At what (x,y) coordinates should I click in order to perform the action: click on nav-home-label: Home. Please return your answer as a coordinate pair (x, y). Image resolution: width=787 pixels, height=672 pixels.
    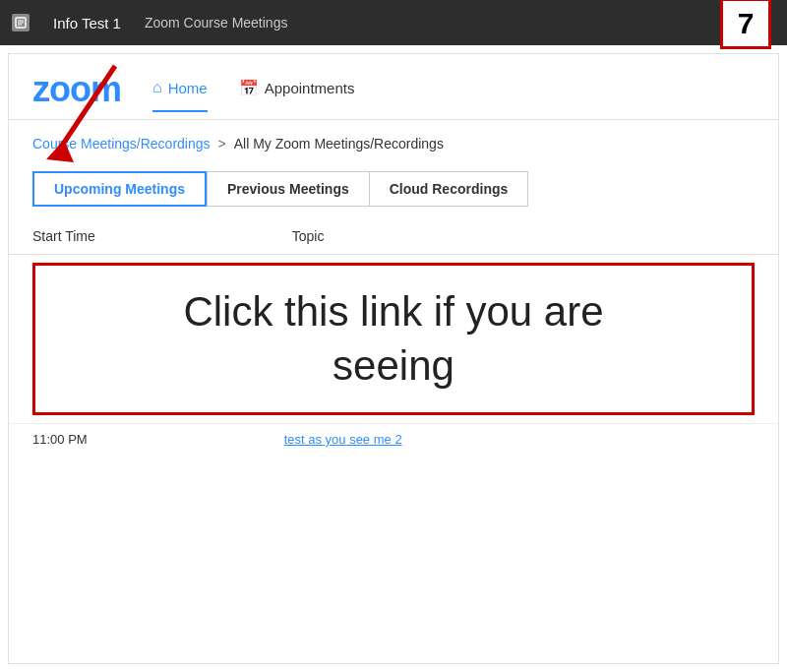
    Looking at the image, I should click on (188, 89).